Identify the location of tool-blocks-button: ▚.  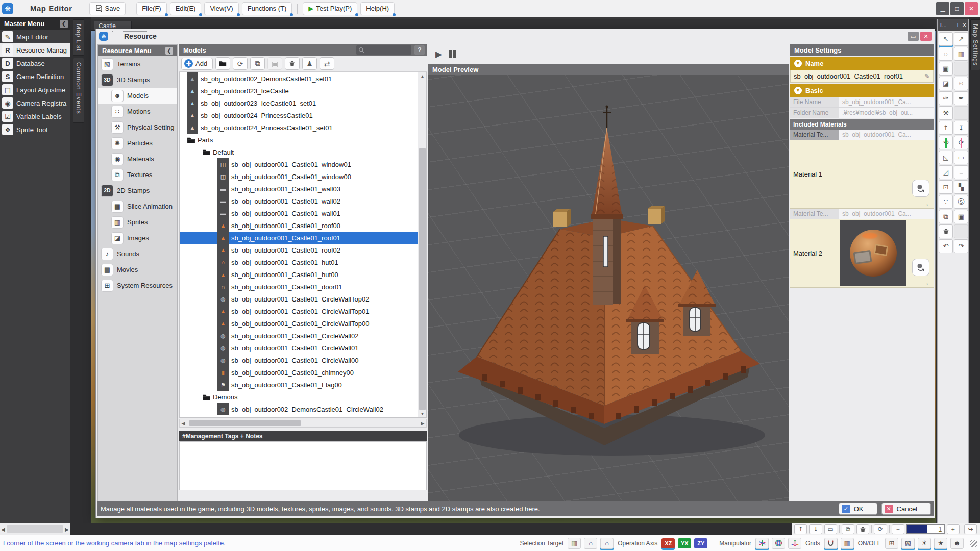
(961, 187).